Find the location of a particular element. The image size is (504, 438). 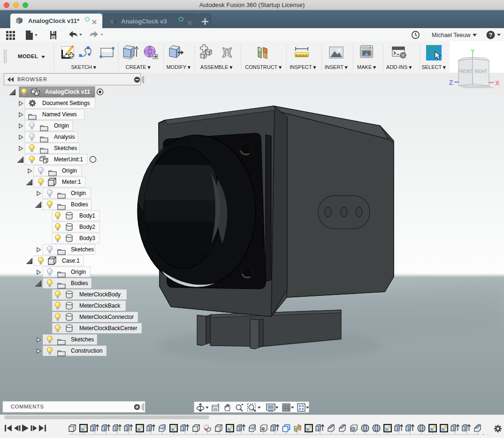

svg-text: AnalogClock v11 is located at coordinates (68, 92).